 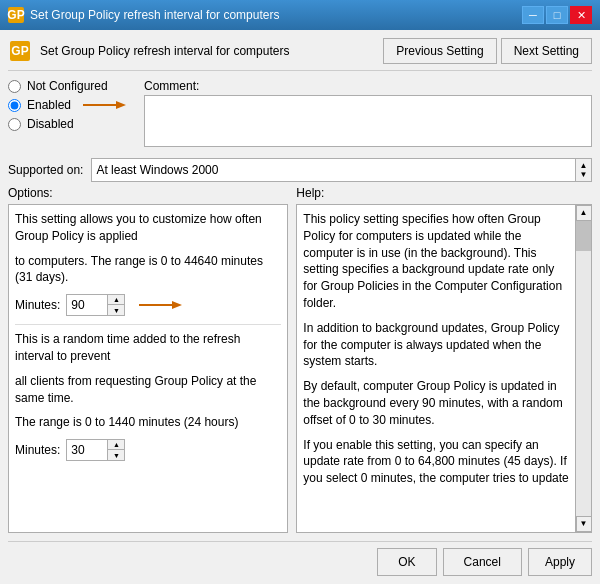 I want to click on supported-label: Supported on:, so click(x=46, y=170).